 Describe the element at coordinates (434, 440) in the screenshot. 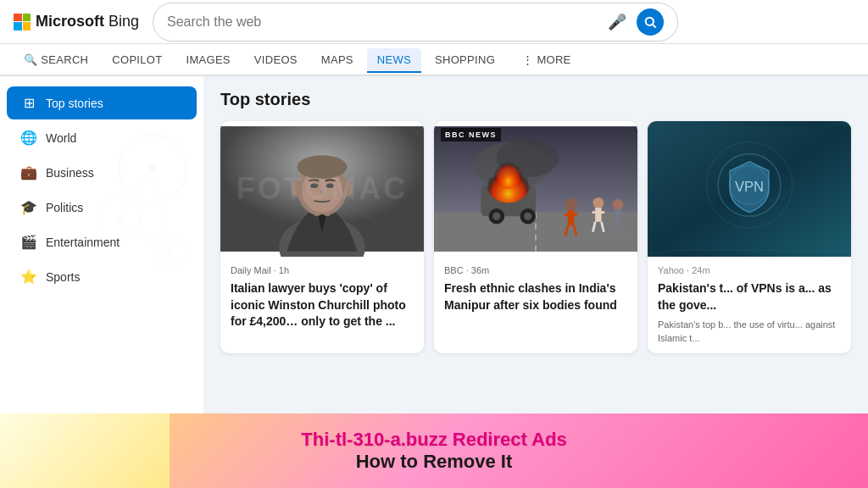

I see `ad-text-line1: Thi-tl-310-a.buzz Redirect Ads` at that location.